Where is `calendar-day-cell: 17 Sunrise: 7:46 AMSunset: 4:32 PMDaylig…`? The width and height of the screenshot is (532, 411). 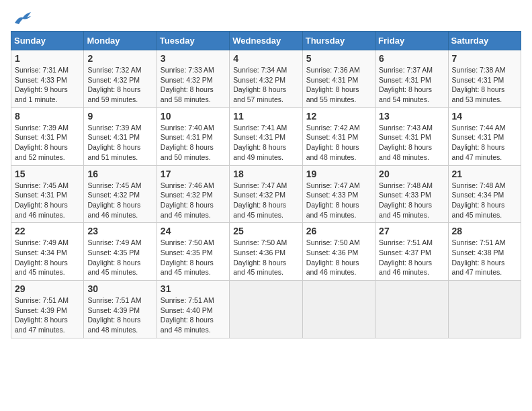
calendar-day-cell: 17 Sunrise: 7:46 AMSunset: 4:32 PMDaylig… is located at coordinates (193, 194).